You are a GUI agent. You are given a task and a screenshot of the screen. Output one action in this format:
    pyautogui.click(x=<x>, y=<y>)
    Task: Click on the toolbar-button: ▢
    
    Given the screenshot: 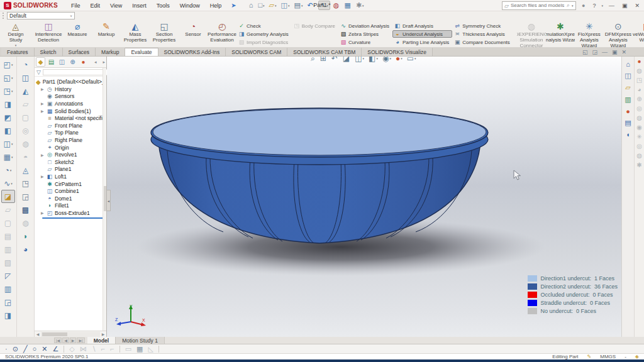 What is the action you would take?
    pyautogui.click(x=26, y=117)
    